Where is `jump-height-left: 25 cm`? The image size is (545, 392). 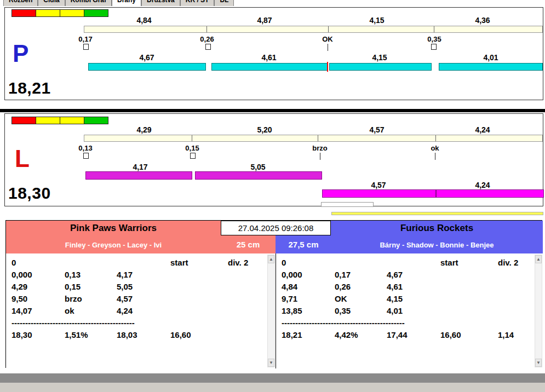 jump-height-left: 25 cm is located at coordinates (248, 244).